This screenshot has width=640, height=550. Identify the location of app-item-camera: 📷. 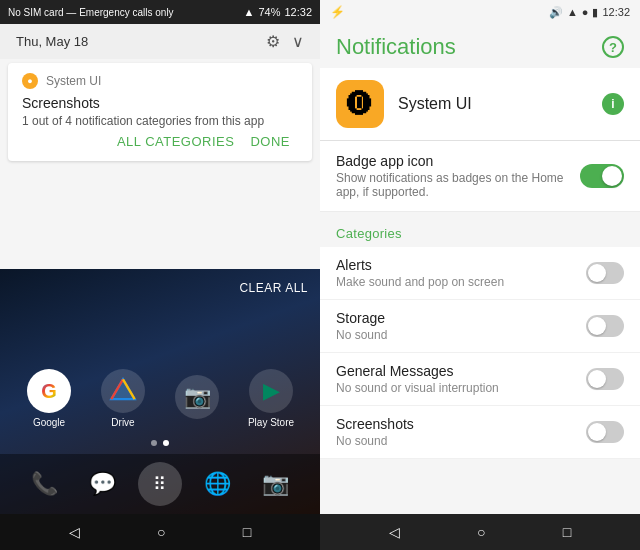
(197, 399).